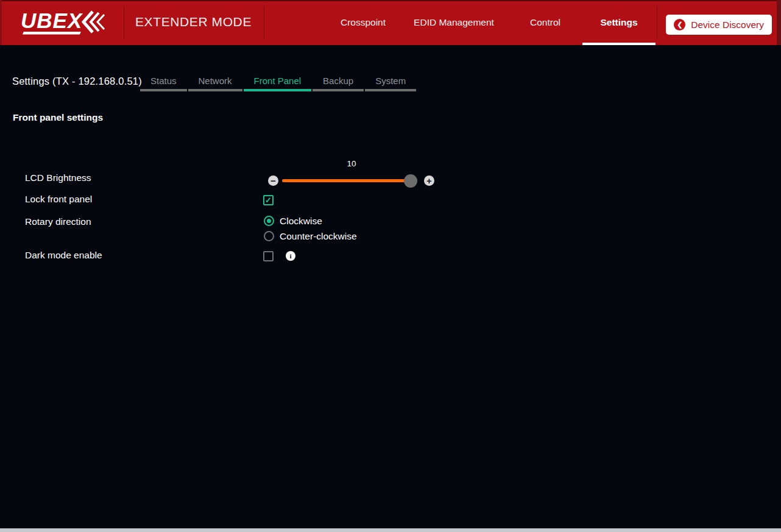 This screenshot has width=781, height=532. Describe the element at coordinates (216, 83) in the screenshot. I see `tab-network: Network` at that location.